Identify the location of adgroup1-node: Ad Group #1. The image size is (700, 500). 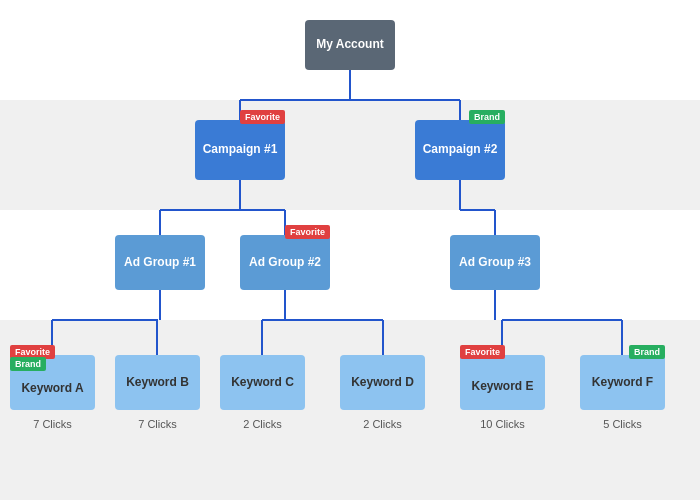
(160, 262).